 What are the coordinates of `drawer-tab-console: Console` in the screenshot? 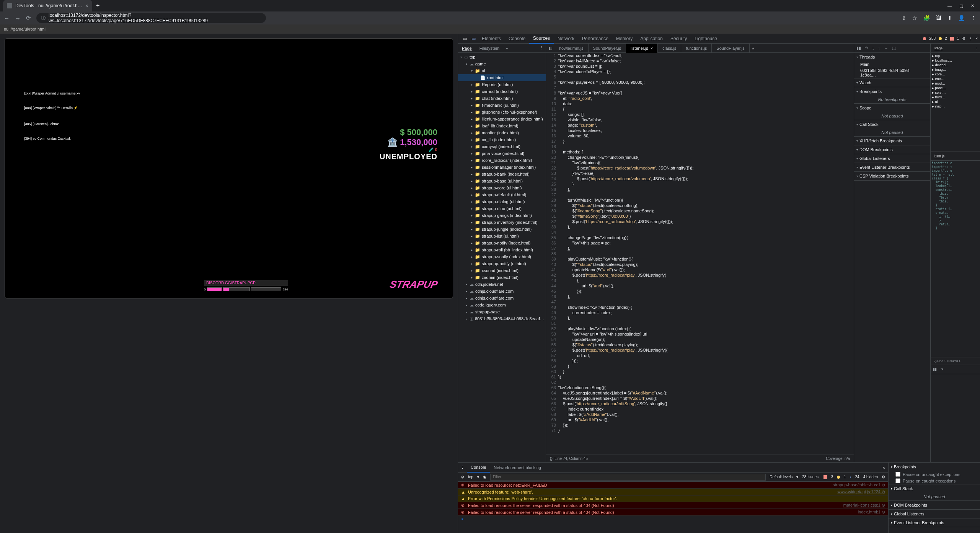 It's located at (478, 468).